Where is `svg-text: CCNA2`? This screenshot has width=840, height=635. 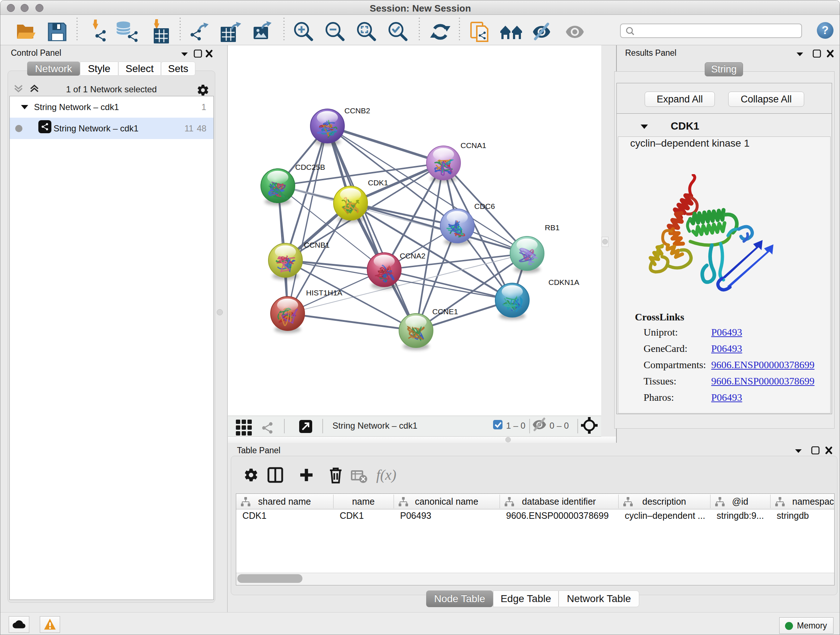
svg-text: CCNA2 is located at coordinates (412, 256).